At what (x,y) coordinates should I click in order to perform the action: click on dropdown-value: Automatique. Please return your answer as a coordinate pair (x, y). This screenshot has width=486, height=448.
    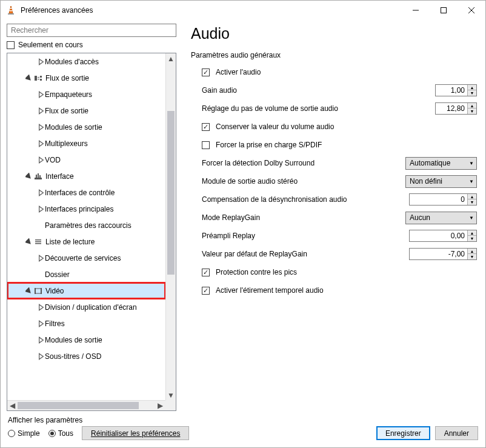
    Looking at the image, I should click on (436, 163).